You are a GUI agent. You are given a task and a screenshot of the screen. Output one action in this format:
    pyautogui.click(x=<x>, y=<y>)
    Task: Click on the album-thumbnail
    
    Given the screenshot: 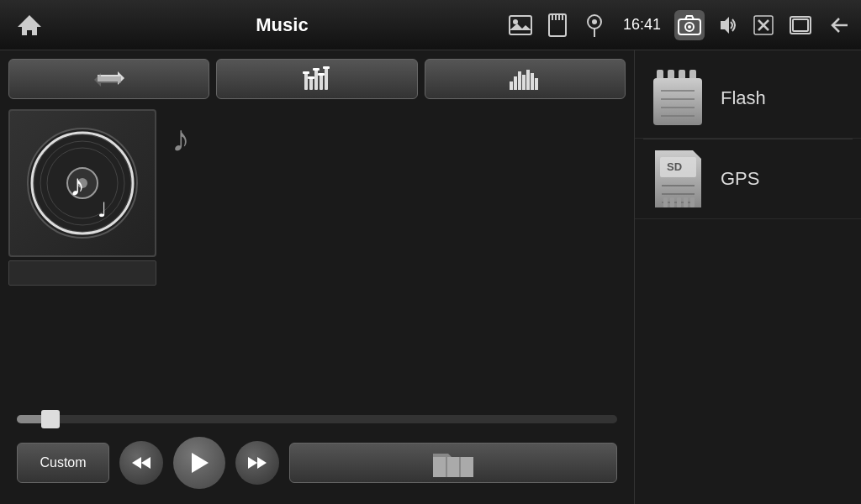 What is the action you would take?
    pyautogui.click(x=82, y=273)
    